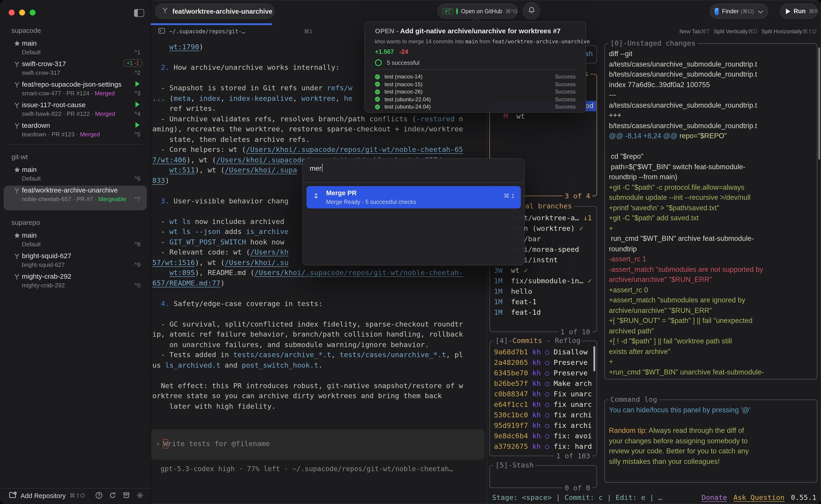 This screenshot has width=821, height=504. Describe the element at coordinates (594, 359) in the screenshot. I see `commits-scrollbar` at that location.